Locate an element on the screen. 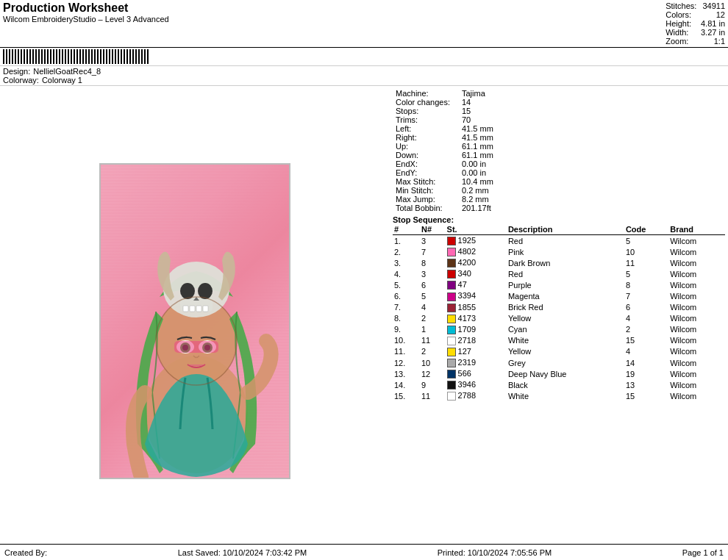 The image size is (728, 560). stop-sequence-row: 4.3 340Red5Wilcom is located at coordinates (559, 273).